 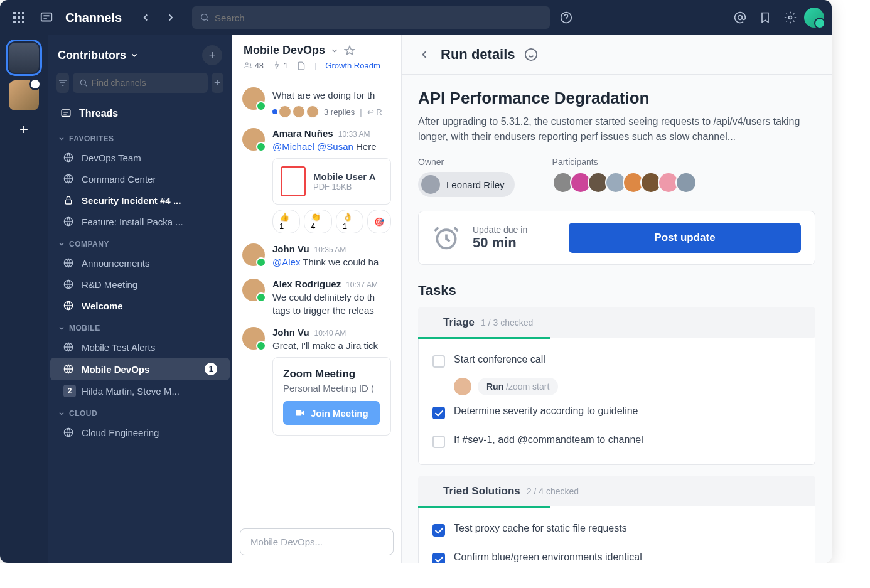 I want to click on channel-item: Security Incident #4 ..., so click(x=140, y=200).